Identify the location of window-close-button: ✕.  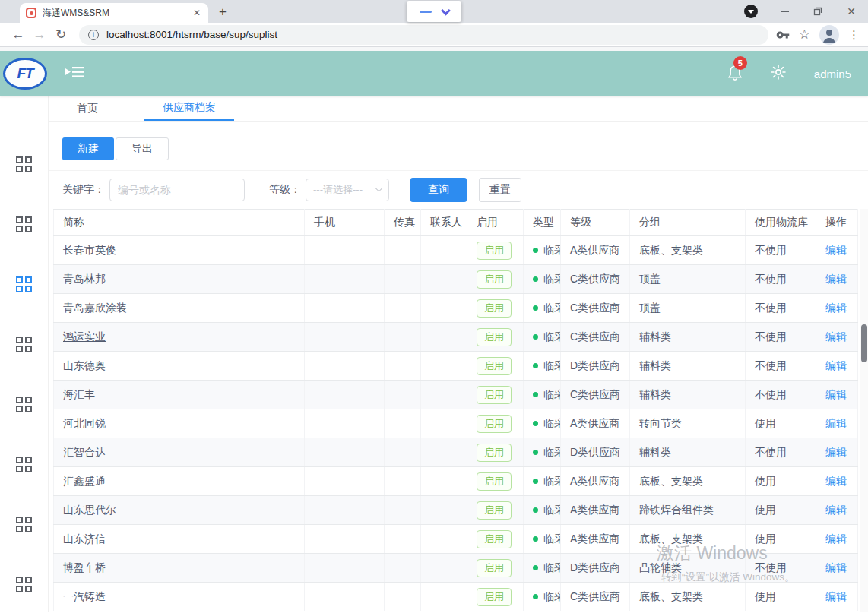
(851, 11).